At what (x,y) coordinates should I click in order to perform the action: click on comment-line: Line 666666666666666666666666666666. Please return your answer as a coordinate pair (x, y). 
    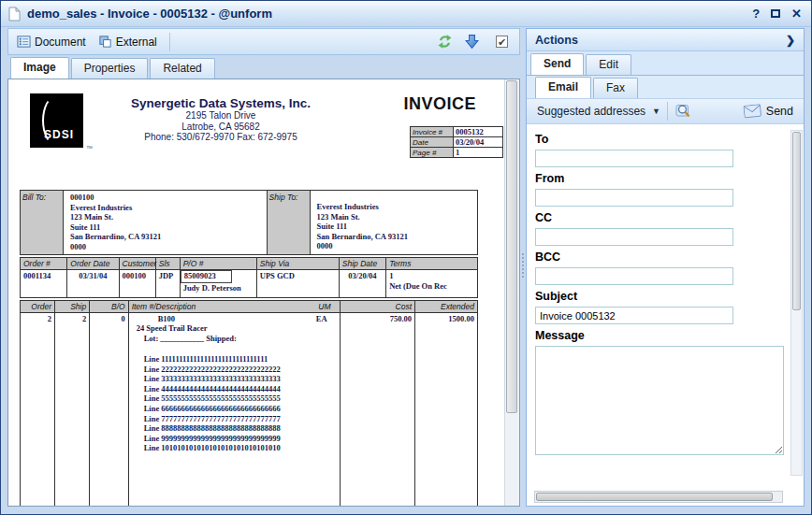
    Looking at the image, I should click on (240, 409).